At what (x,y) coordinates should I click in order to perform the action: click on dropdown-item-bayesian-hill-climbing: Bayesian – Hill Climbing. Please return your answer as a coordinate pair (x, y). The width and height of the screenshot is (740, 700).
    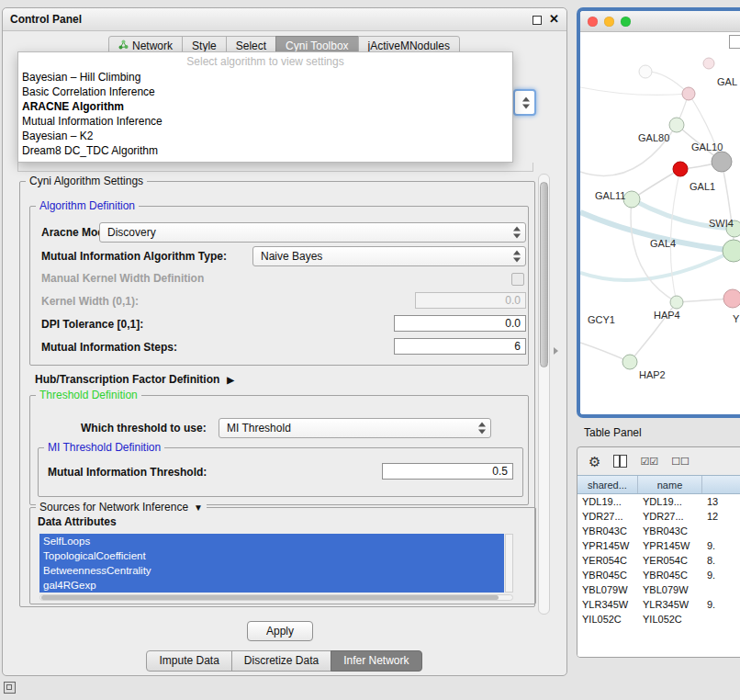
    Looking at the image, I should click on (265, 77).